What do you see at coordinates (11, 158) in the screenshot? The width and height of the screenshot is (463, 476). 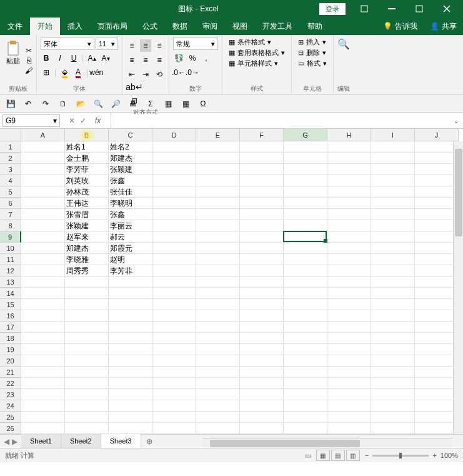 I see `row-header: 2` at bounding box center [11, 158].